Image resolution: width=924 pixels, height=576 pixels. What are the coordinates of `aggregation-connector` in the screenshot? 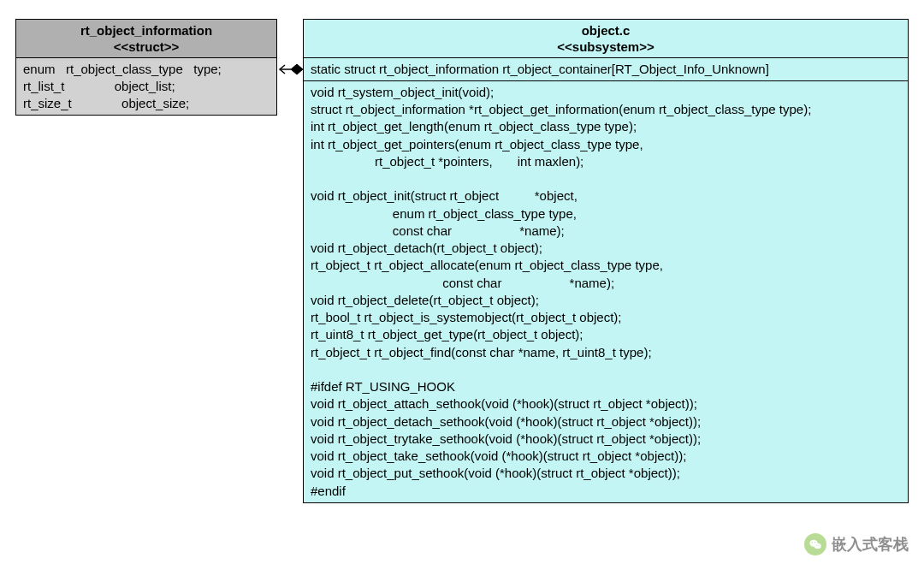 It's located at (290, 69).